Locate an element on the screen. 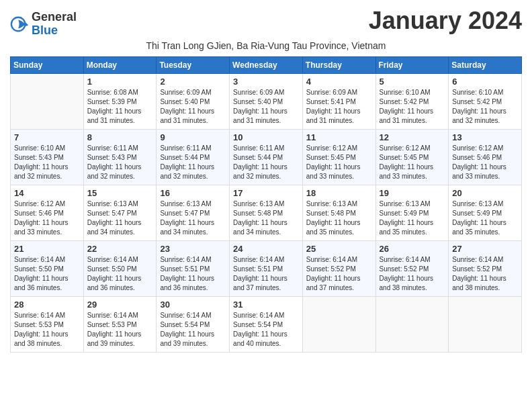 This screenshot has width=532, height=411. calendar-header-row: SundayMondayTuesdayWednesdayThursdayFrid… is located at coordinates (266, 64).